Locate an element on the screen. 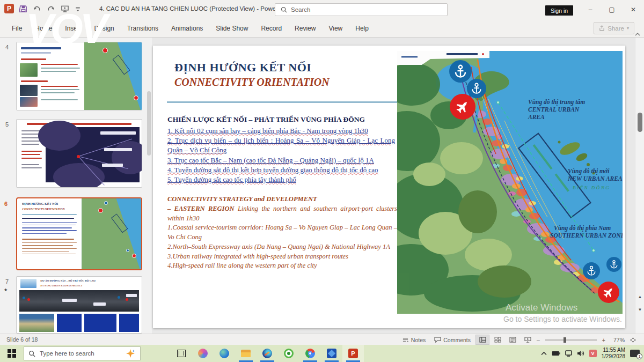 The width and height of the screenshot is (644, 362). taskbar-copilot-button is located at coordinates (203, 353).